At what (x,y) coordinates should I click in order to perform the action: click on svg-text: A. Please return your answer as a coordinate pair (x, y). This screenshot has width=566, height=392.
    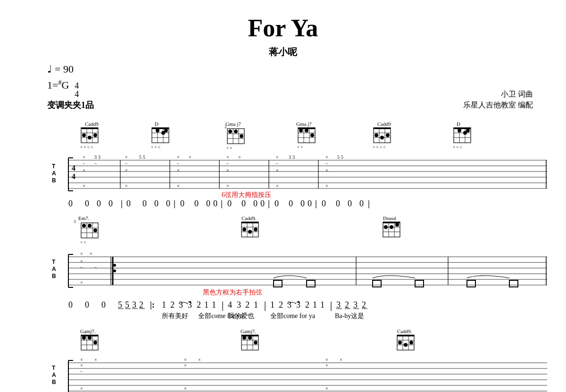
    Looking at the image, I should click on (54, 173).